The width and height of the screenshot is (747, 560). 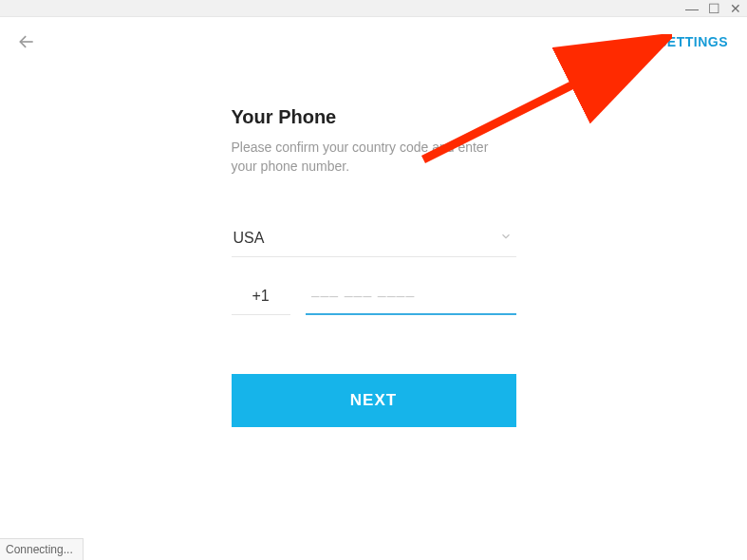 I want to click on minimize-icon: —, so click(x=692, y=9).